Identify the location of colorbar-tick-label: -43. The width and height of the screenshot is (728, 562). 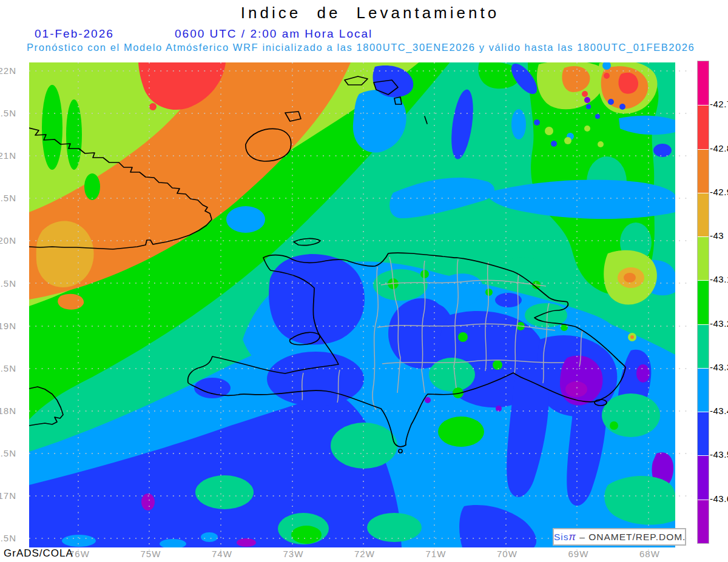
(717, 235).